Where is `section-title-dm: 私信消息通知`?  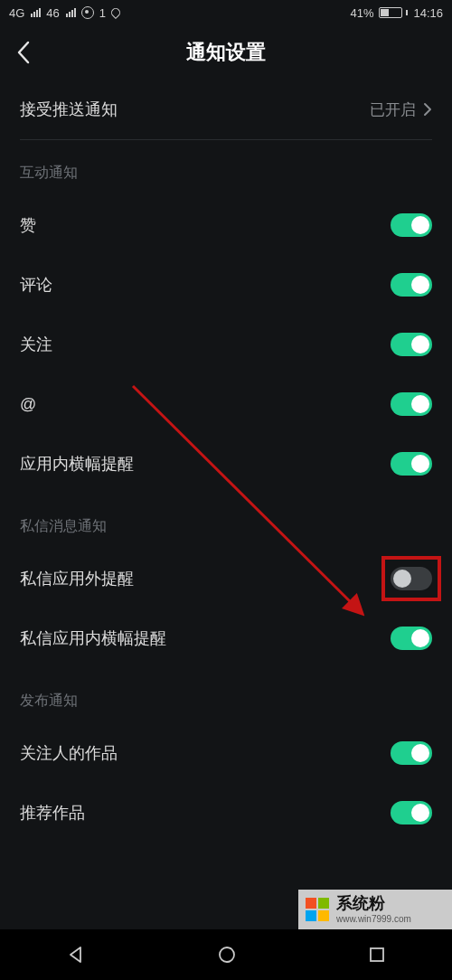 section-title-dm: 私信消息通知 is located at coordinates (226, 521).